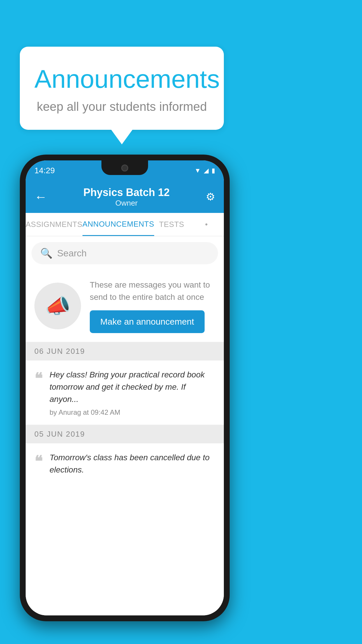 The image size is (362, 644). I want to click on announcement-text-group-2: Tomorrow's class has been cancelled due …, so click(132, 464).